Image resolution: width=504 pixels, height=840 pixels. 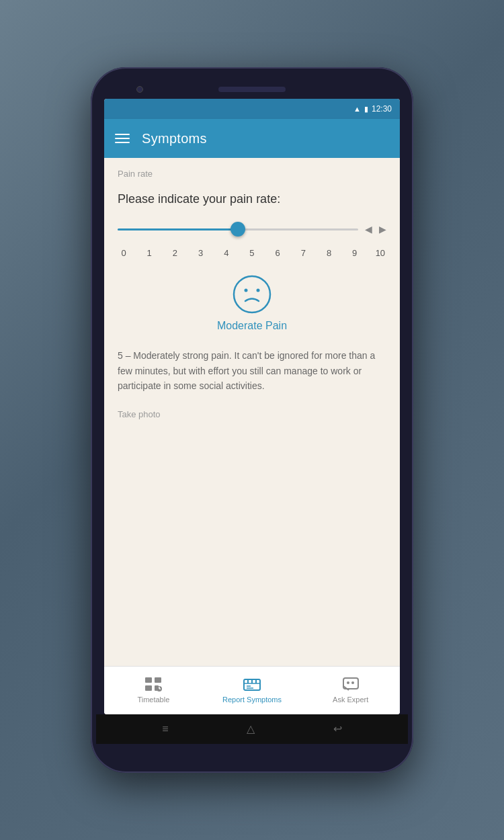 I want to click on pain-description: 5 – Moderately strong pain. It can't be …, so click(x=252, y=371).